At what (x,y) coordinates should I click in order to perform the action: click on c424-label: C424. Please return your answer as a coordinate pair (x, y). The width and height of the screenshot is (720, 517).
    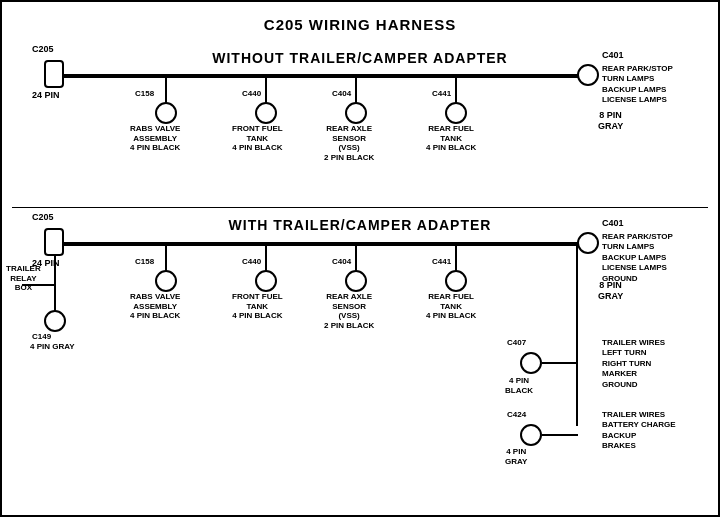
    Looking at the image, I should click on (516, 415).